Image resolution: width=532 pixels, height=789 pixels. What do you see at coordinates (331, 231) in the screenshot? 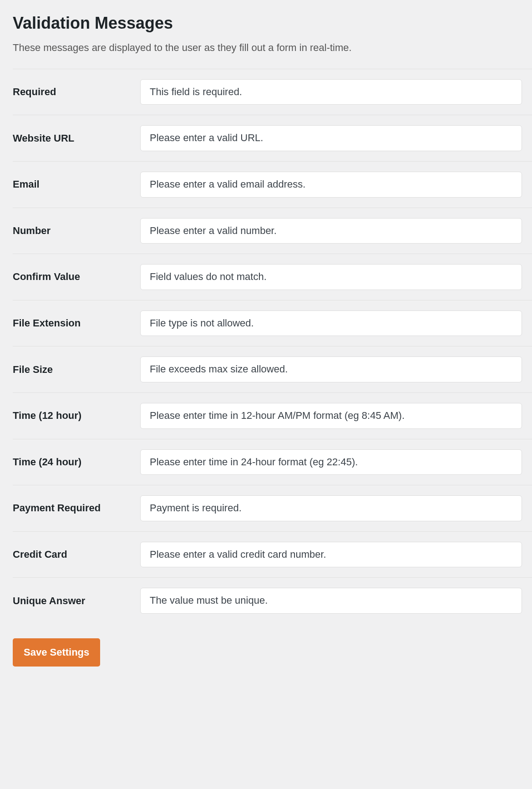
I see `input-number` at bounding box center [331, 231].